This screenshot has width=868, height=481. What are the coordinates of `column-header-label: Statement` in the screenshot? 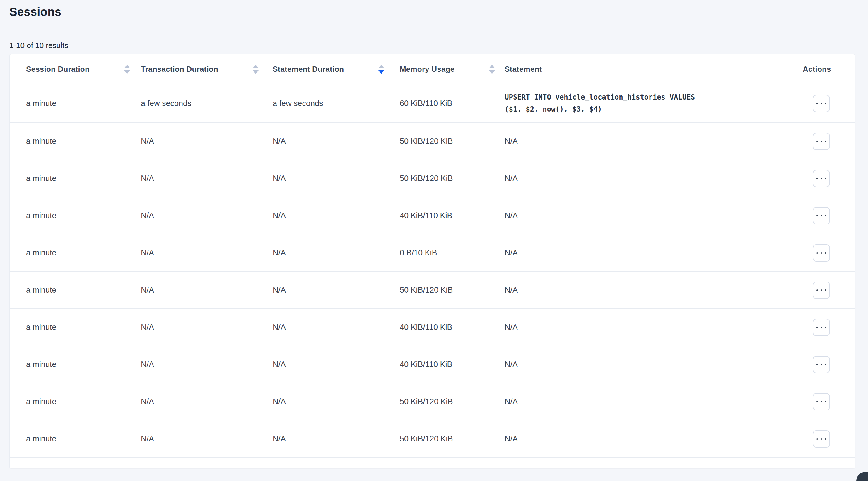 It's located at (523, 69).